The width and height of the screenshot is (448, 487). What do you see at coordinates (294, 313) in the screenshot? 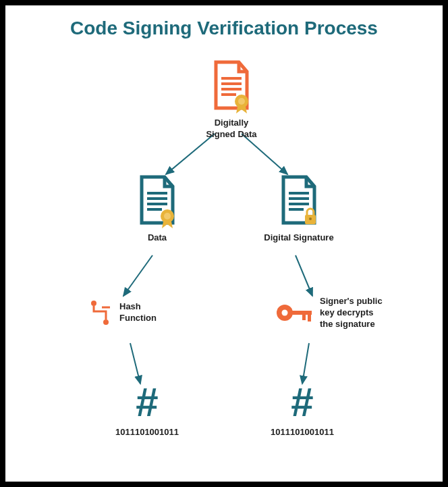
I see `key-icon` at bounding box center [294, 313].